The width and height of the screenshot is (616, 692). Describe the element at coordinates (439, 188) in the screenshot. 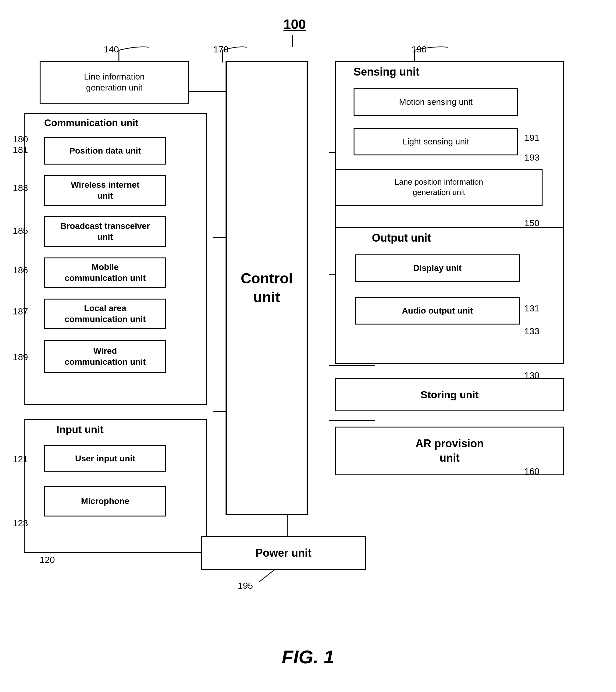

I see `lane-position-box: Lane position information generation uni…` at that location.